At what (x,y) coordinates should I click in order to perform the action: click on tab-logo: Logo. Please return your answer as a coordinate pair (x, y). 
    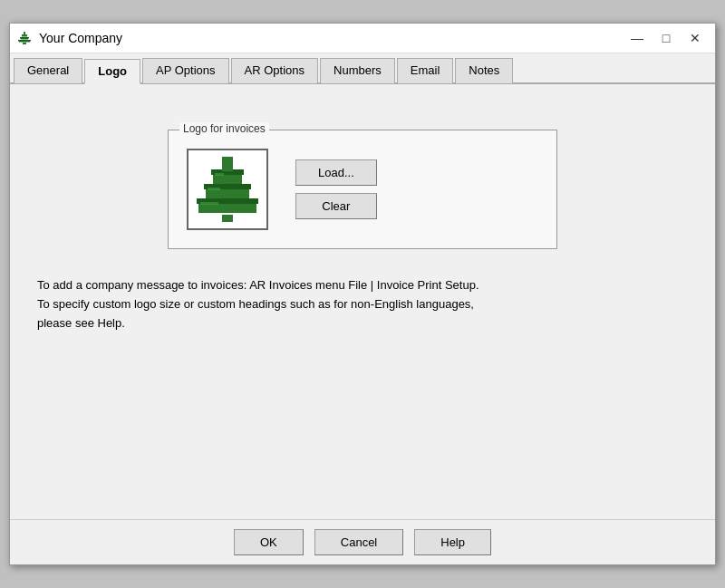
    Looking at the image, I should click on (112, 72).